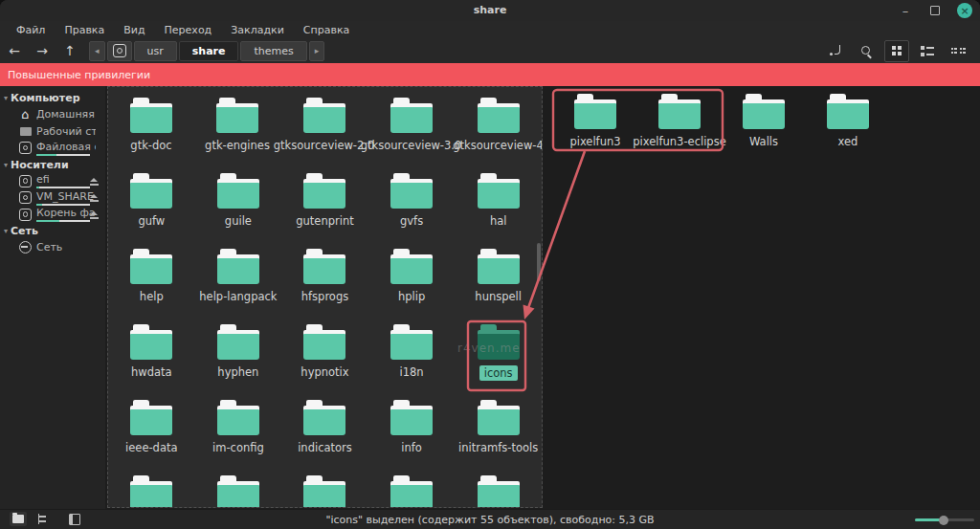  What do you see at coordinates (65, 198) in the screenshot?
I see `sidebar-item-labelwrap: VM_SHARE` at bounding box center [65, 198].